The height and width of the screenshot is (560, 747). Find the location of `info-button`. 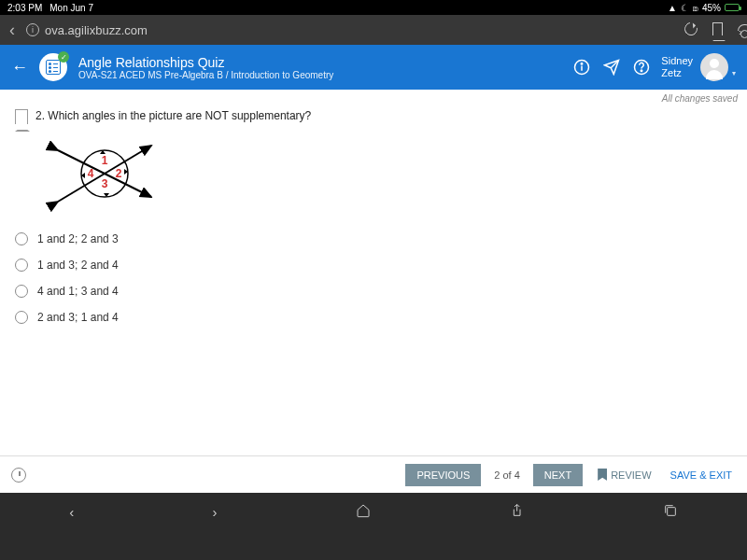

info-button is located at coordinates (582, 67).